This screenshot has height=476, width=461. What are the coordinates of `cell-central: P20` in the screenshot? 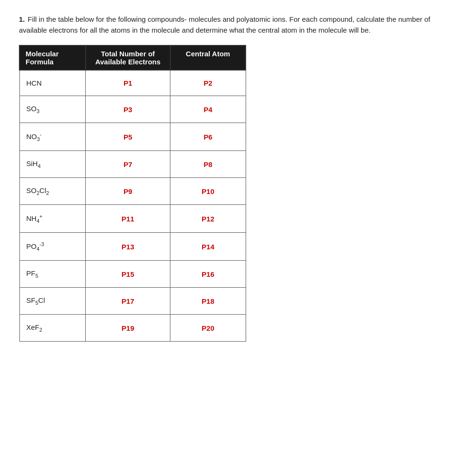 It's located at (208, 328).